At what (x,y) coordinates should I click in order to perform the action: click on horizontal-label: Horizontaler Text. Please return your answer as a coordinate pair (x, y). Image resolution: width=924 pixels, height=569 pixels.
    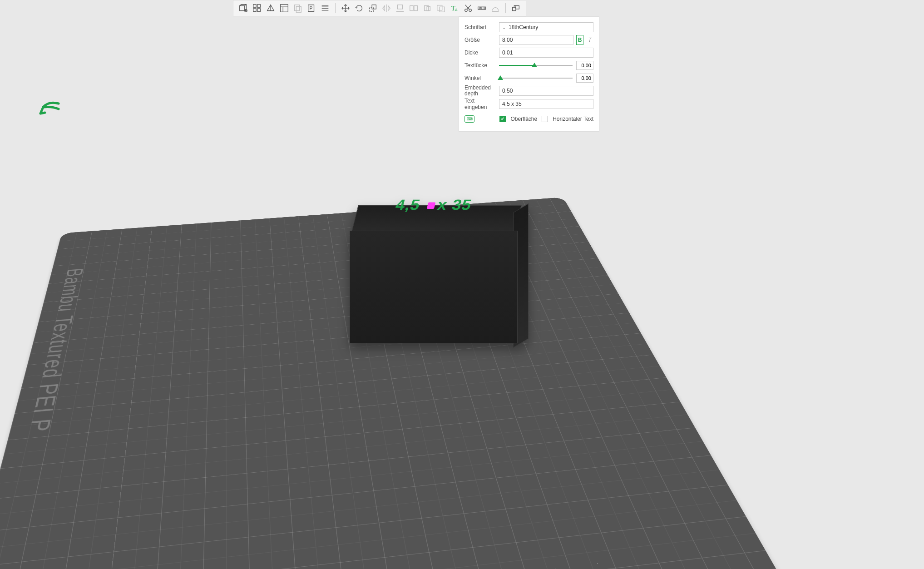
    Looking at the image, I should click on (573, 119).